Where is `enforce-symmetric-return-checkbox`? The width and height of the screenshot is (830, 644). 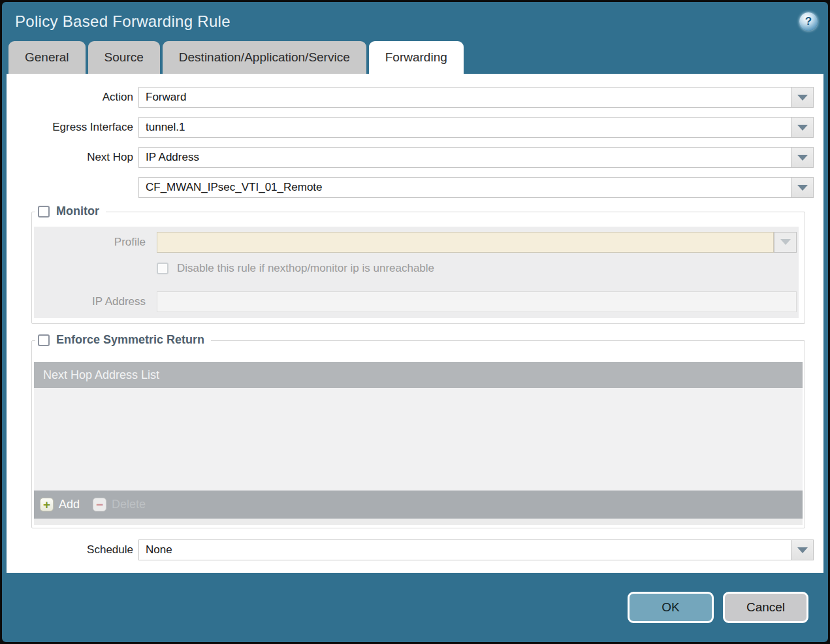 enforce-symmetric-return-checkbox is located at coordinates (44, 340).